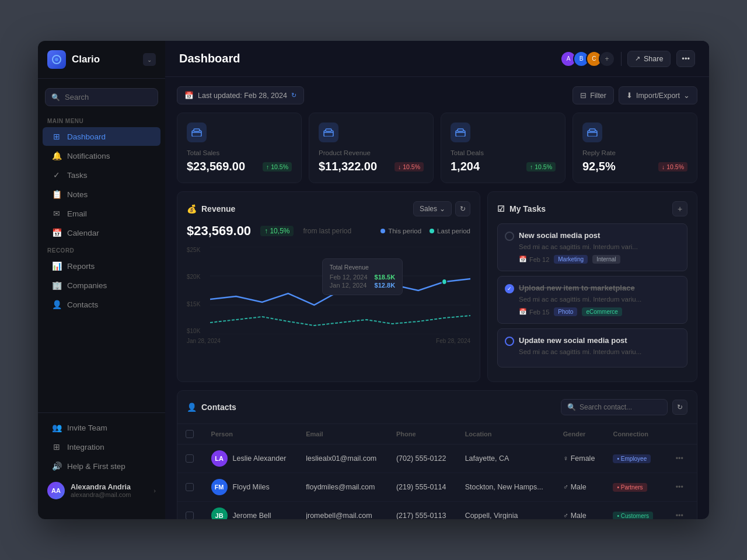 The height and width of the screenshot is (560, 747). What do you see at coordinates (102, 214) in the screenshot?
I see `sidebar-item-email: ✉ Email` at bounding box center [102, 214].